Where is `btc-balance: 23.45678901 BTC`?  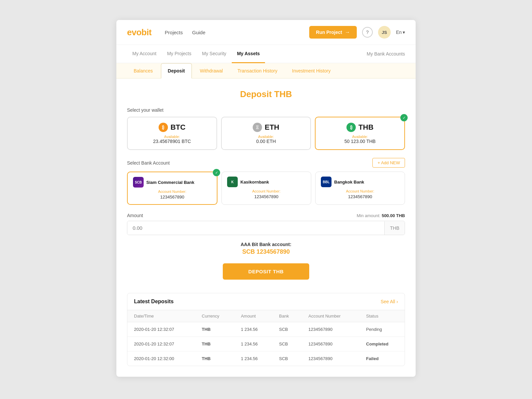 btc-balance: 23.45678901 BTC is located at coordinates (172, 141).